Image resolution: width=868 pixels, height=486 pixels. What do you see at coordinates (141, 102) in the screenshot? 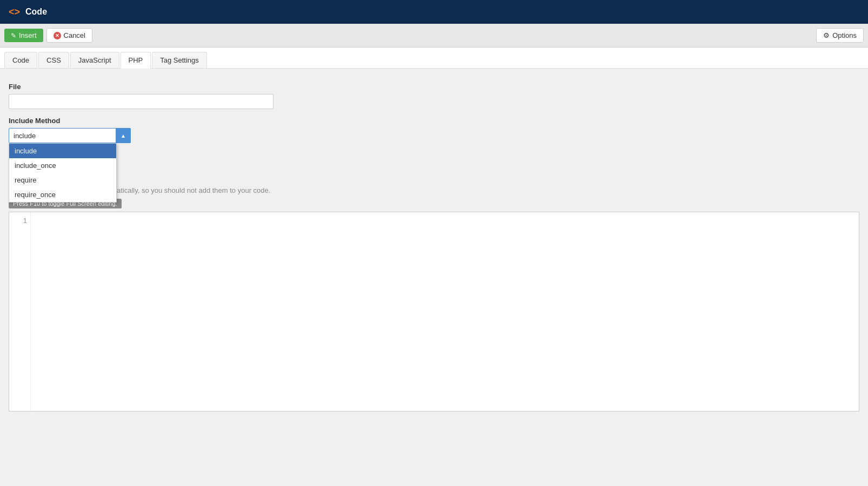
I see `file-input` at bounding box center [141, 102].